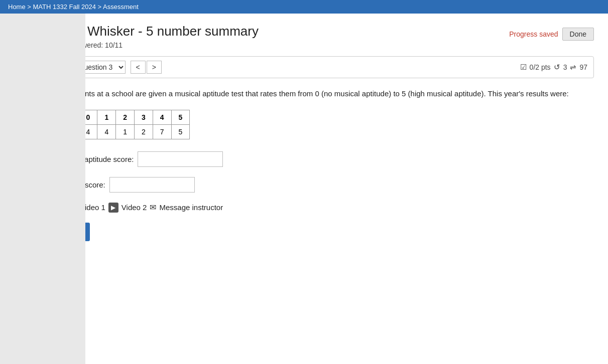  Describe the element at coordinates (152, 185) in the screenshot. I see `median-input` at that location.